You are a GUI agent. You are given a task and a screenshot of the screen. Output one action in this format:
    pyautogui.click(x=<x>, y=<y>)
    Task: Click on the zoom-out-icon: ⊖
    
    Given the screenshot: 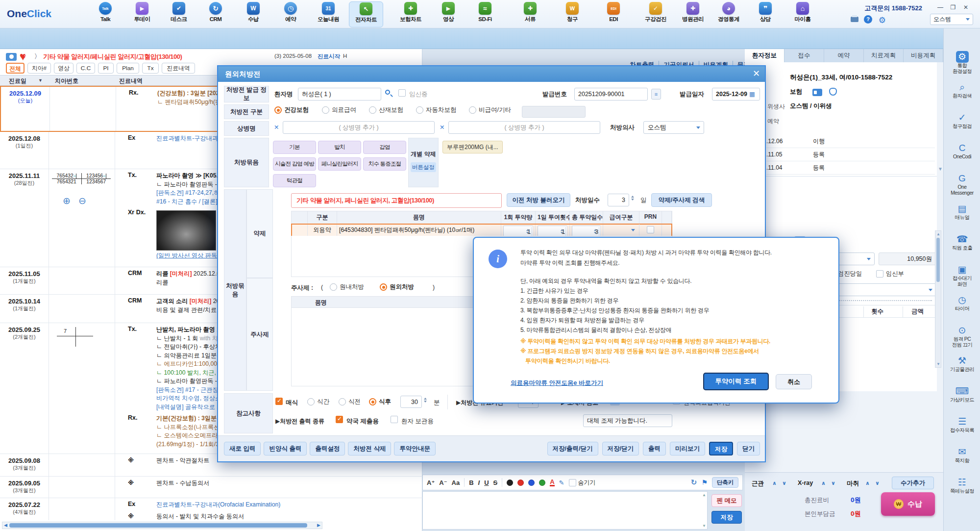 What is the action you would take?
    pyautogui.click(x=86, y=201)
    